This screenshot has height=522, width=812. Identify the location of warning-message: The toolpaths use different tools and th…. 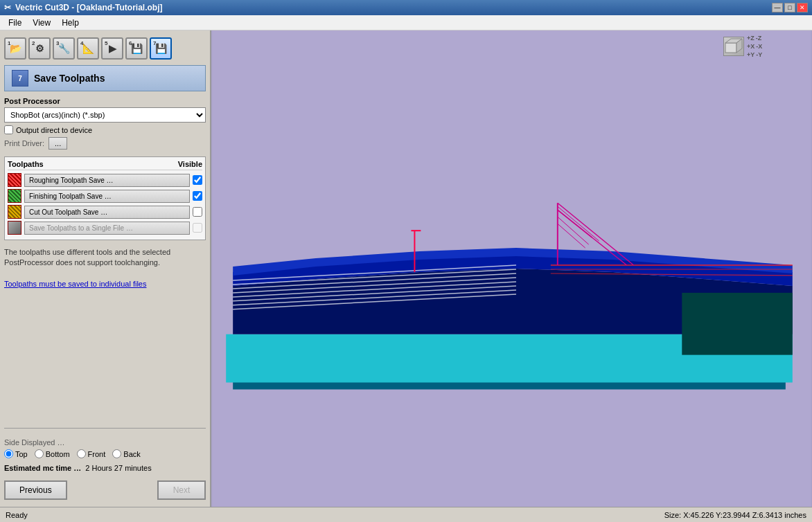
(87, 258).